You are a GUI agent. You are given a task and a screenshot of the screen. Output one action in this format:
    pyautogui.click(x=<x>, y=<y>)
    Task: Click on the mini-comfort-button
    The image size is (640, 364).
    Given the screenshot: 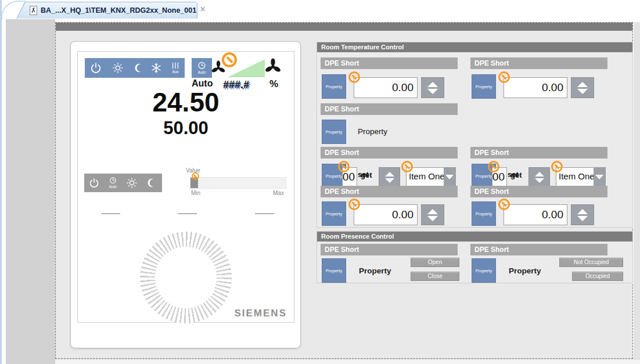 What is the action you would take?
    pyautogui.click(x=132, y=183)
    